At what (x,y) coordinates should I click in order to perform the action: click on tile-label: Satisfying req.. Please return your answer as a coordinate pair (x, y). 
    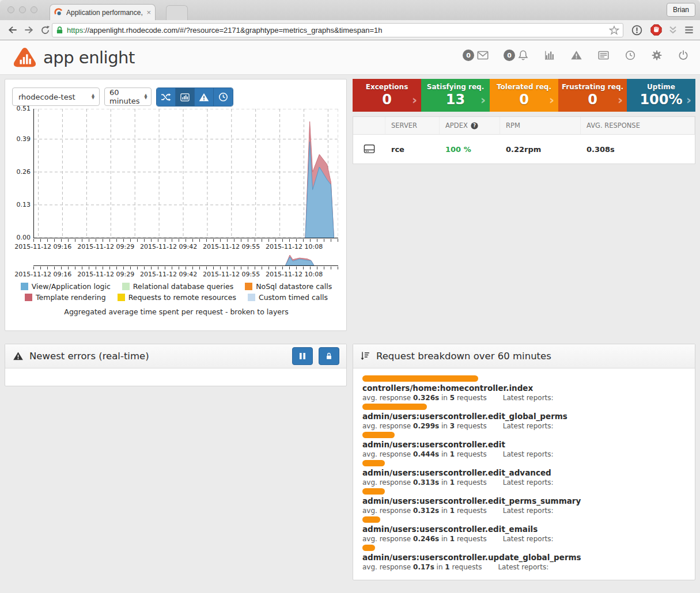
    Looking at the image, I should click on (455, 87).